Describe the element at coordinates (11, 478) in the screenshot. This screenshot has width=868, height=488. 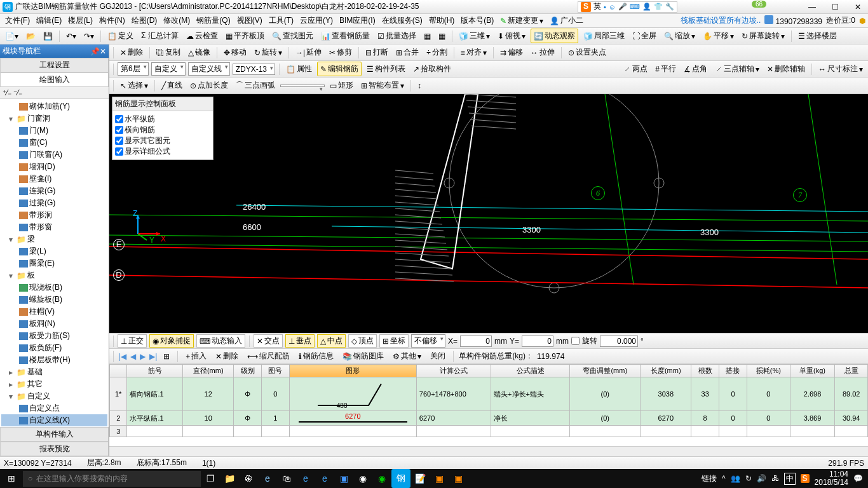
I see `start-button: ⊞` at that location.